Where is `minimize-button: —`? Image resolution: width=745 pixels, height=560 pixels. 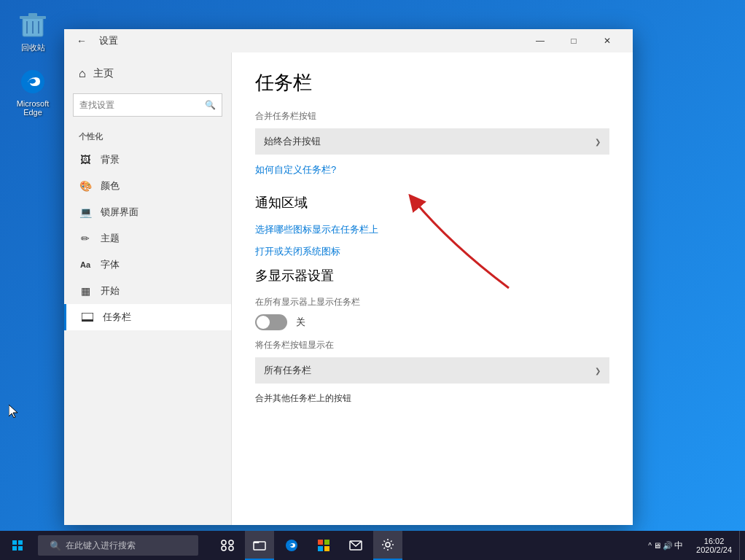
minimize-button: — is located at coordinates (540, 41).